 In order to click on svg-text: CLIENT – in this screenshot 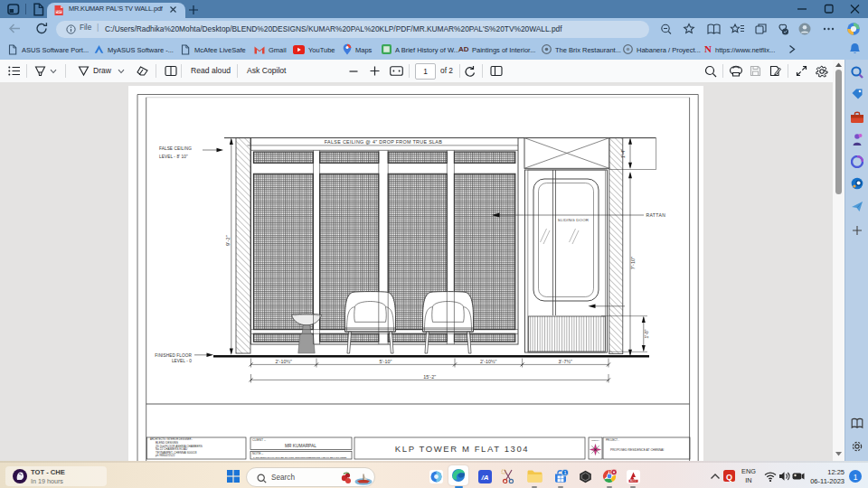, I will do `click(259, 440)`.